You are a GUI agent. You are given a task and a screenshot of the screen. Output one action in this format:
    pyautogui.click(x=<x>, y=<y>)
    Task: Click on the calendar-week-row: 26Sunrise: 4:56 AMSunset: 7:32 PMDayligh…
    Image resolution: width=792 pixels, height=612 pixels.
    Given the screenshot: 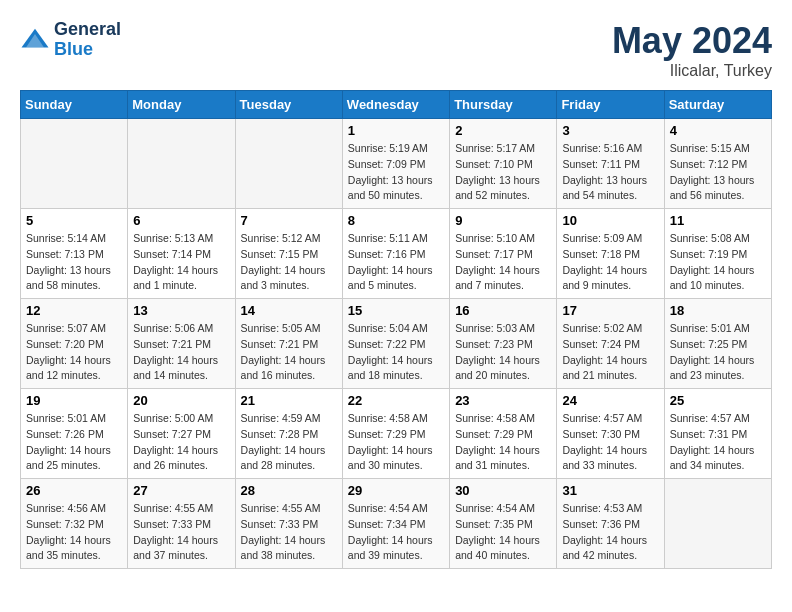 What is the action you would take?
    pyautogui.click(x=396, y=524)
    